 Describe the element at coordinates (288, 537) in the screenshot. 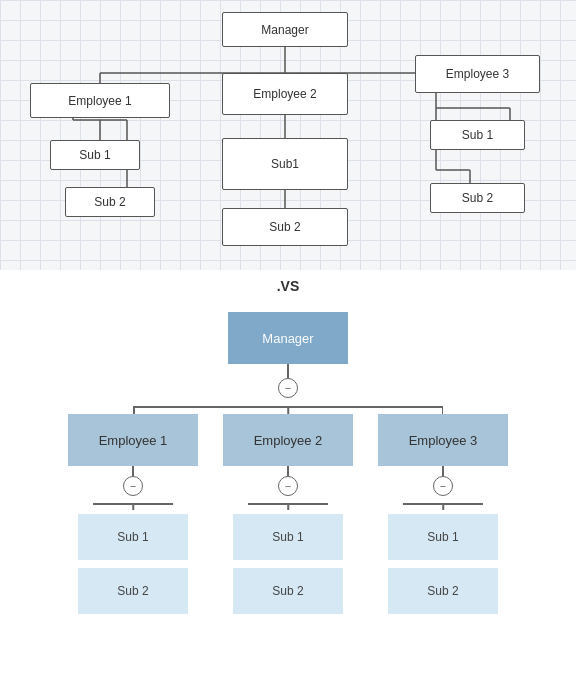

I see `emp2-sub1: Sub 1` at that location.